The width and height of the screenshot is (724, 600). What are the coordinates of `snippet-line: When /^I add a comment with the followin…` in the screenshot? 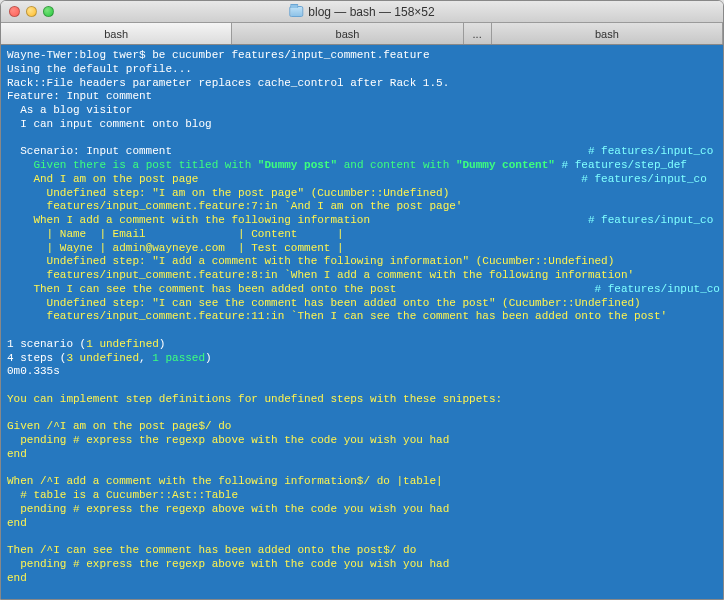 It's located at (225, 481).